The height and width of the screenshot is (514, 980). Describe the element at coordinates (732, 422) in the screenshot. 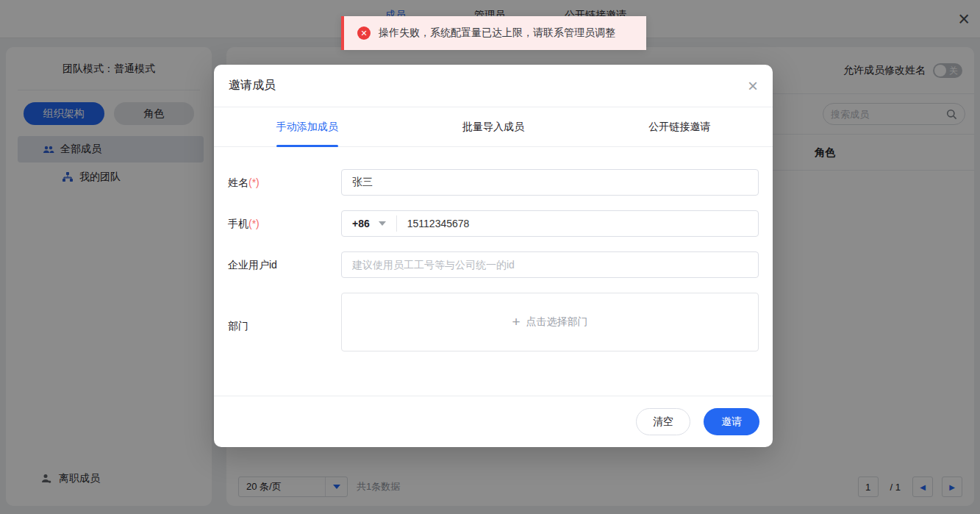

I see `invite-button: 邀请` at that location.